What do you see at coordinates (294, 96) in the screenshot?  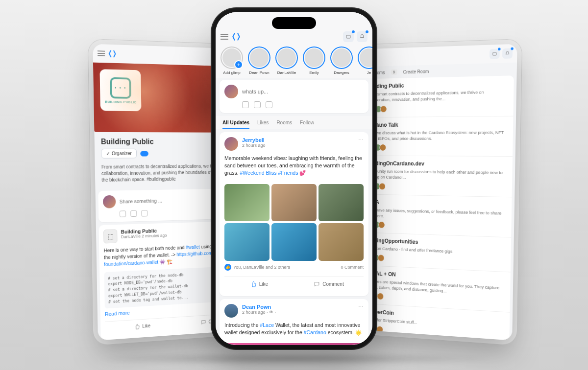 I see `composer` at bounding box center [294, 96].